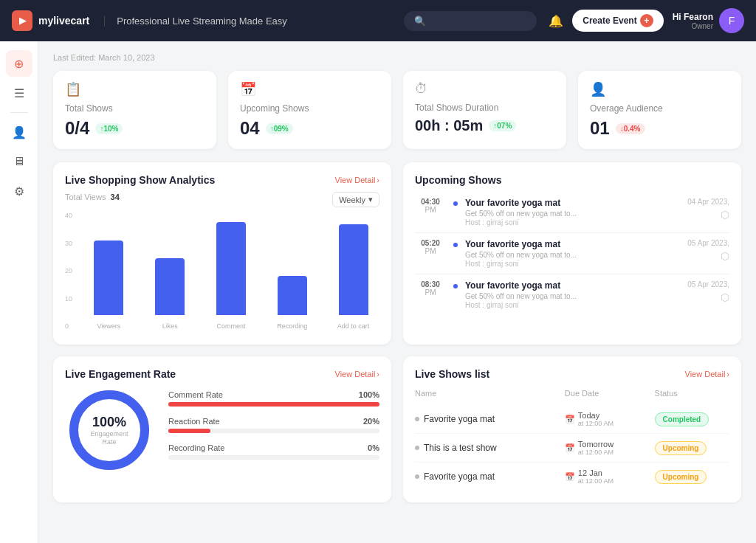 This screenshot has height=543, width=756. Describe the element at coordinates (231, 263) in the screenshot. I see `chart-area` at that location.